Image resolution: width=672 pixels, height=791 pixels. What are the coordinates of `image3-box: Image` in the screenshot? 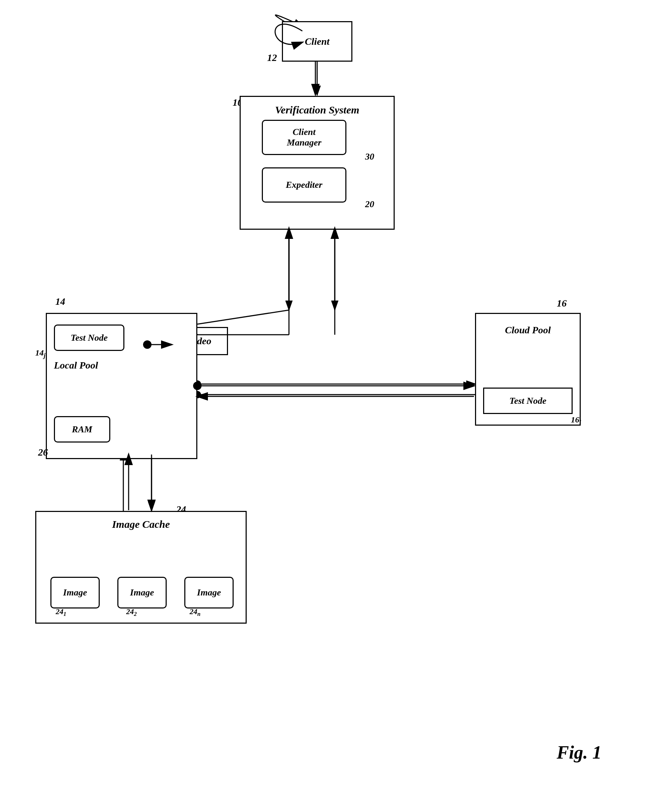 It's located at (209, 593).